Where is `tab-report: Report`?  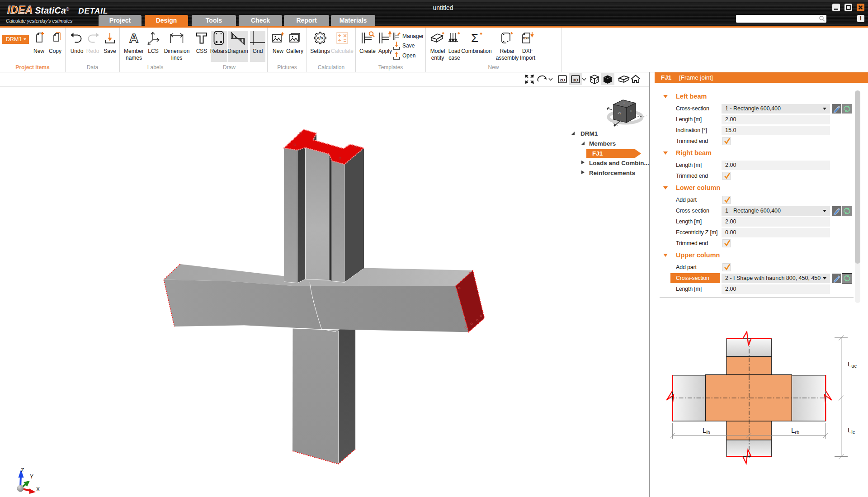
tab-report: Report is located at coordinates (307, 20).